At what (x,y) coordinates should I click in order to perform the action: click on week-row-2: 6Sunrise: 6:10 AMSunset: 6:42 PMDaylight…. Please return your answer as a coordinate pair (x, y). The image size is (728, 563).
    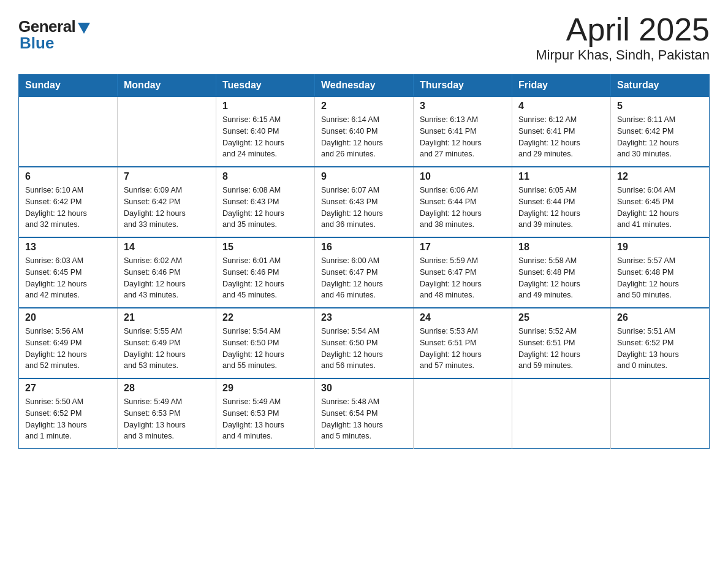
    Looking at the image, I should click on (364, 202).